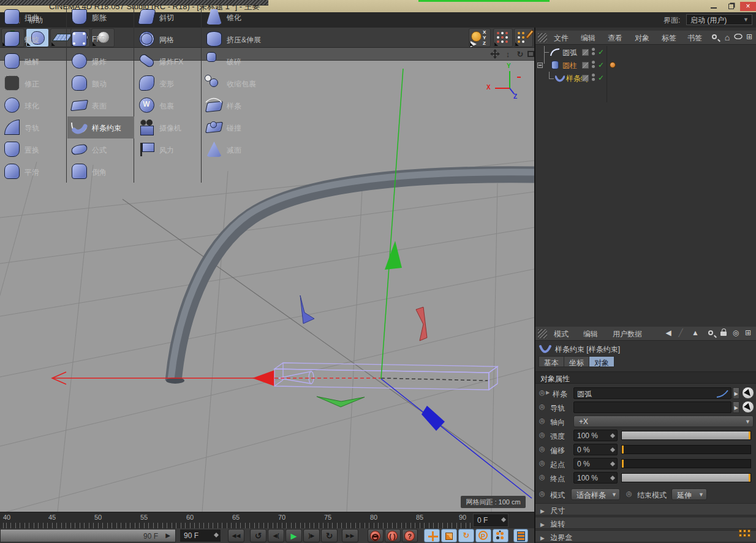 The height and width of the screenshot is (543, 756). I want to click on menu-item-wind: 风力, so click(168, 150).